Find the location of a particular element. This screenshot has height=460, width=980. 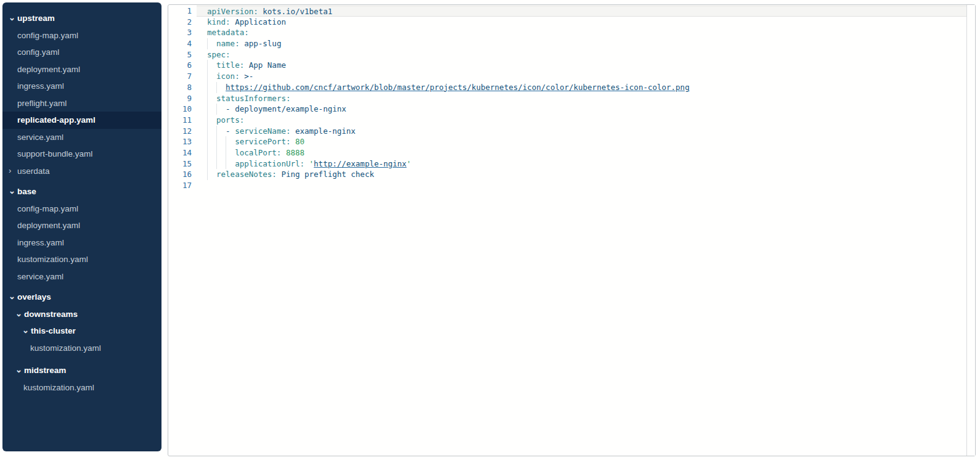

tree-folder-userdata: ›userdata is located at coordinates (82, 171).